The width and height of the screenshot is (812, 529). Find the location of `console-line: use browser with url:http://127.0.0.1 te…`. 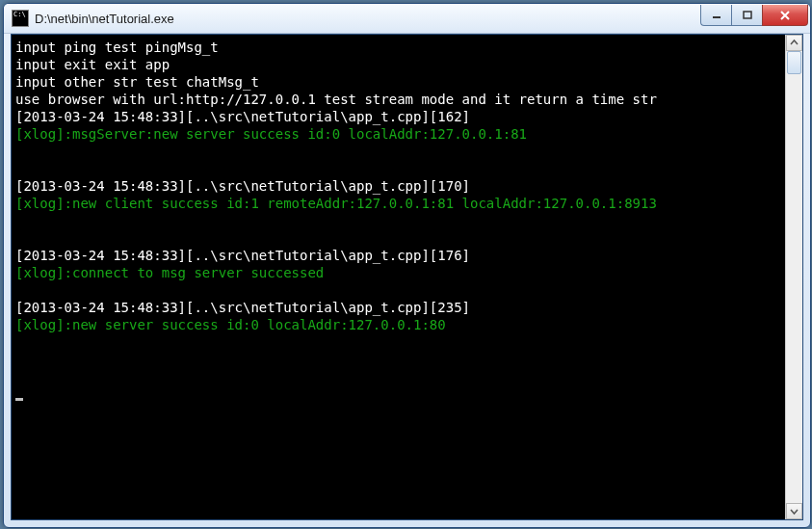

console-line: use browser with url:http://127.0.0.1 te… is located at coordinates (399, 99).